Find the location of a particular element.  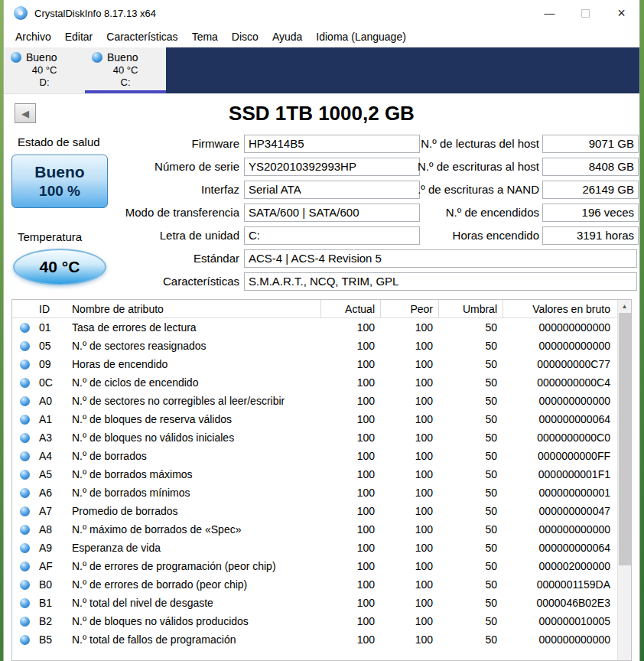

health-status-text: Bueno is located at coordinates (60, 172).